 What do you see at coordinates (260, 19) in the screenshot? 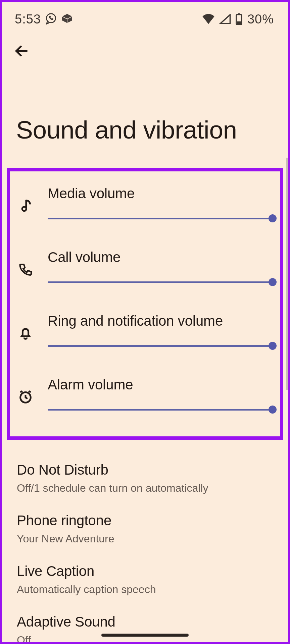
I see `battery-text: 30%` at bounding box center [260, 19].